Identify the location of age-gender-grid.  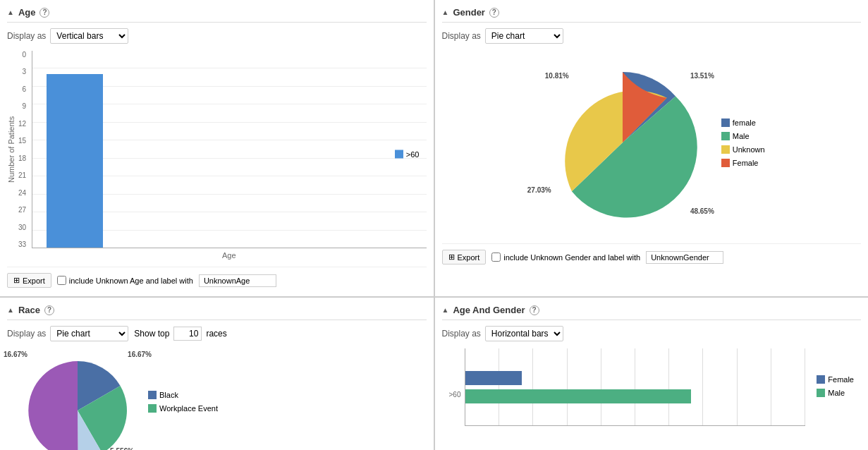
(635, 387).